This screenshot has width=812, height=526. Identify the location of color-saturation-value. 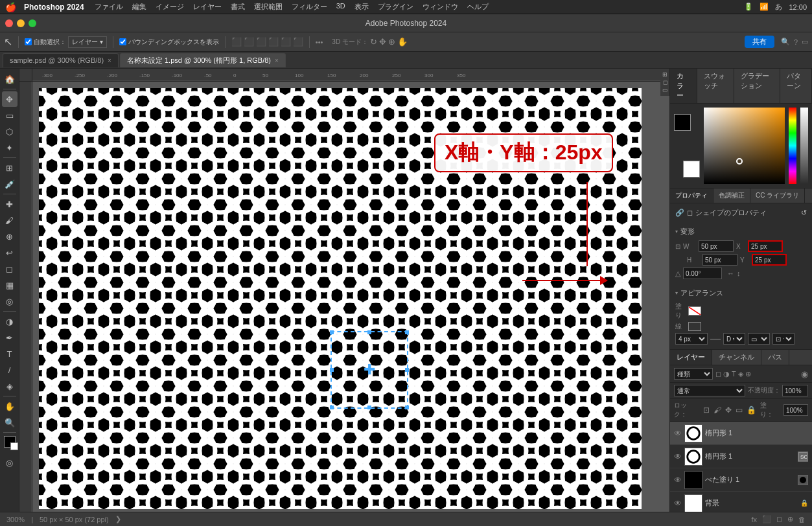
(744, 146).